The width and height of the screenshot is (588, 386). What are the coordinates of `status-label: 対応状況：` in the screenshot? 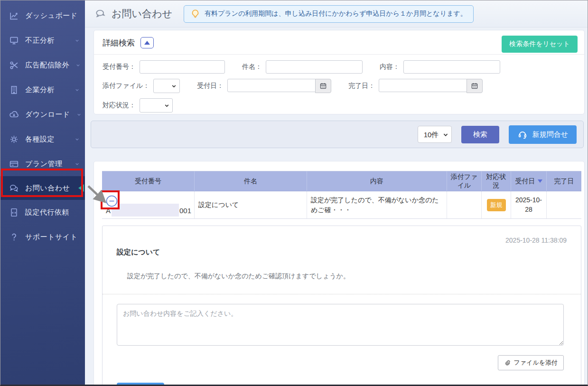 It's located at (119, 105).